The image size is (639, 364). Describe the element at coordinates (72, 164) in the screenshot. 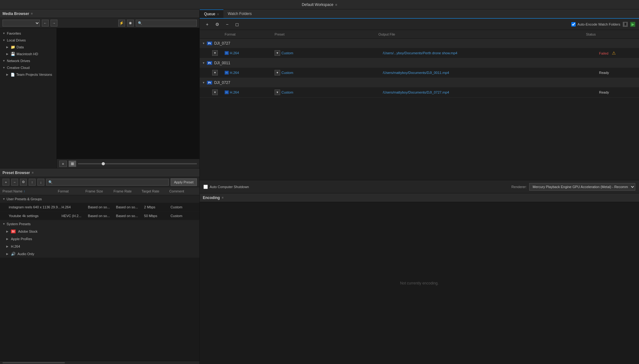

I see `grid-view-btn: ▦` at that location.